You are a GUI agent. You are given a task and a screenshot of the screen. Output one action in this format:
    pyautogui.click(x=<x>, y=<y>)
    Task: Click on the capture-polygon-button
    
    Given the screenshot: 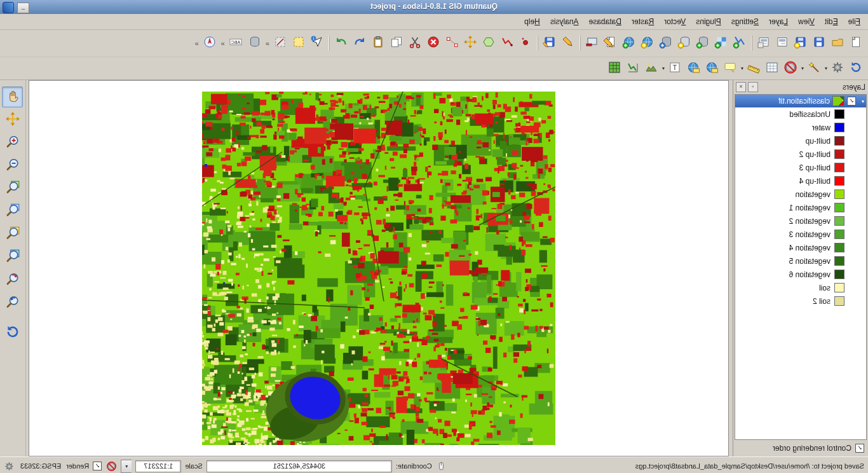 What is the action you would take?
    pyautogui.click(x=489, y=43)
    